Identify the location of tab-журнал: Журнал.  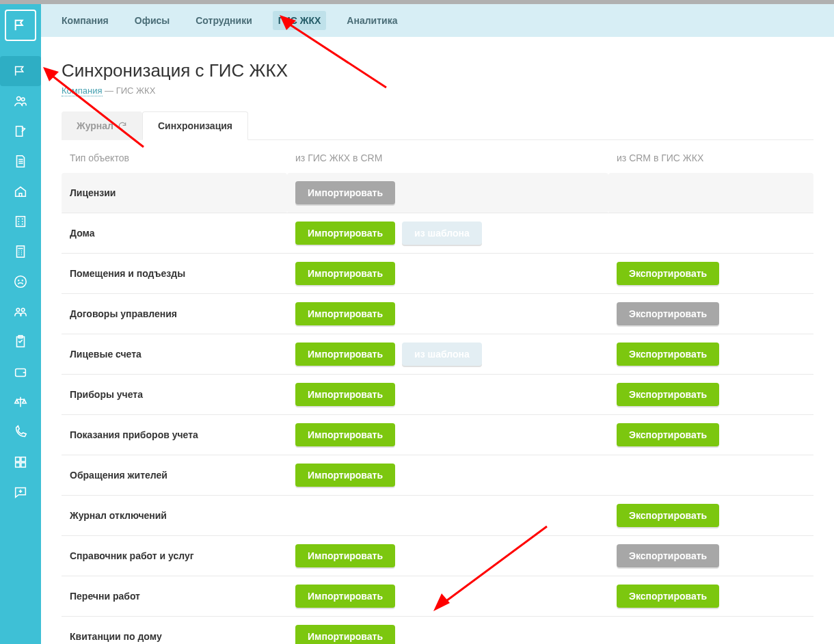
(102, 126).